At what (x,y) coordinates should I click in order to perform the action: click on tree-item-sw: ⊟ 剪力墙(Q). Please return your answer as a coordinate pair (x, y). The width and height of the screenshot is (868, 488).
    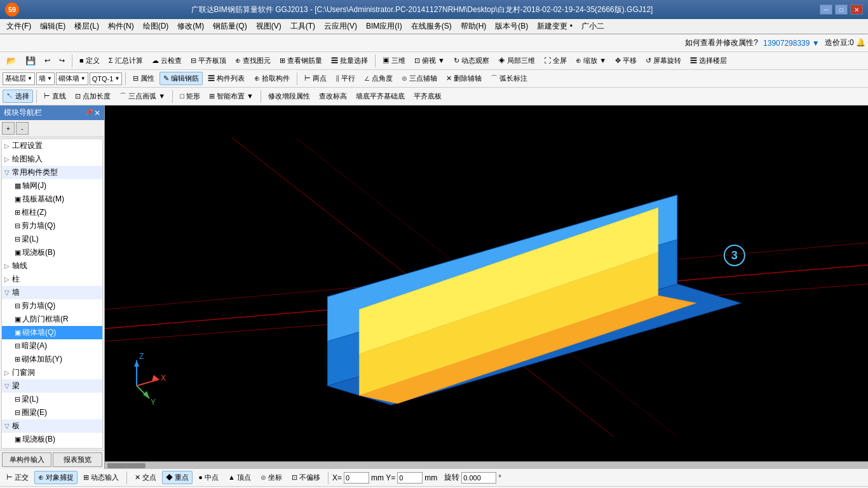
    Looking at the image, I should click on (52, 306).